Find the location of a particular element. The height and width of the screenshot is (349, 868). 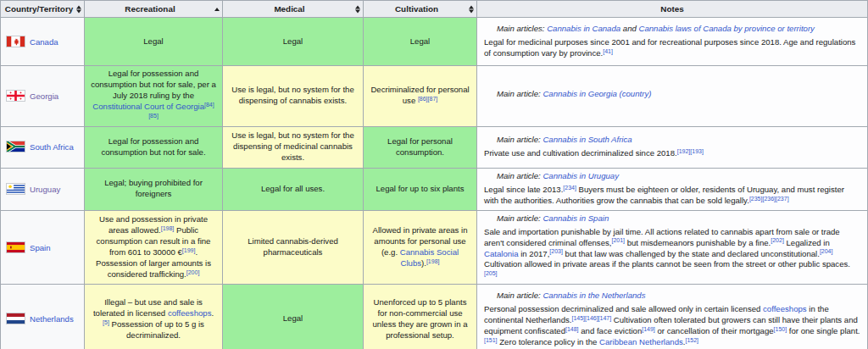

georgia-flag-icon is located at coordinates (15, 96).